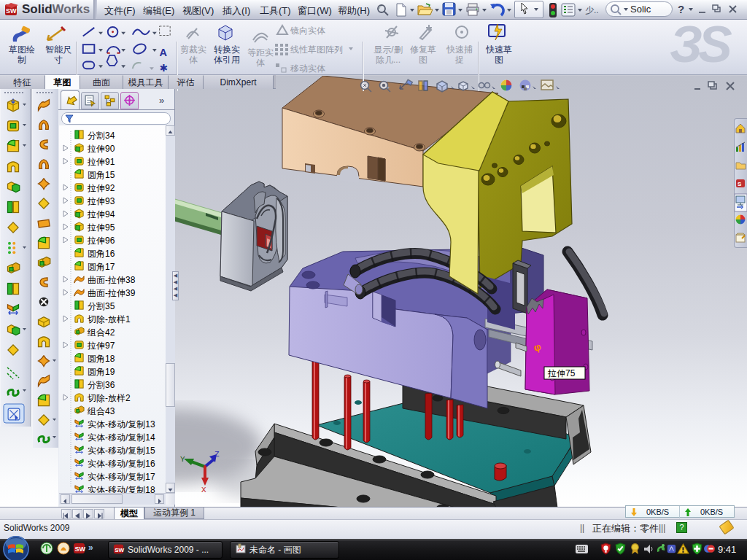  What do you see at coordinates (740, 184) in the screenshot?
I see `svg-text: S` at bounding box center [740, 184].